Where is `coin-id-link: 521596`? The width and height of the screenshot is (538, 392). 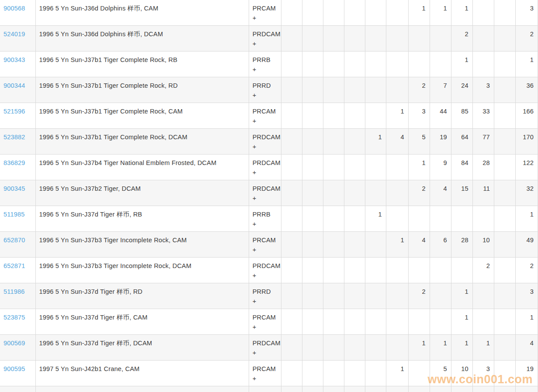
coin-id-link: 521596 is located at coordinates (14, 111).